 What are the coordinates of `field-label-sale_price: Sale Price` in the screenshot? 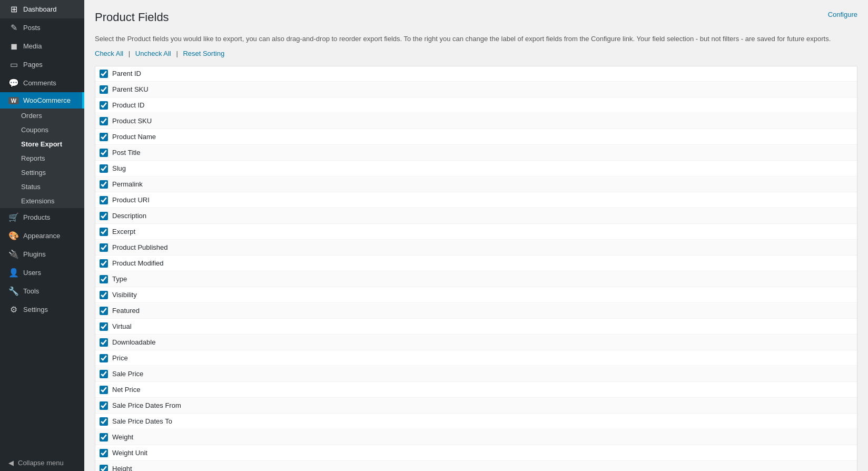 It's located at (127, 374).